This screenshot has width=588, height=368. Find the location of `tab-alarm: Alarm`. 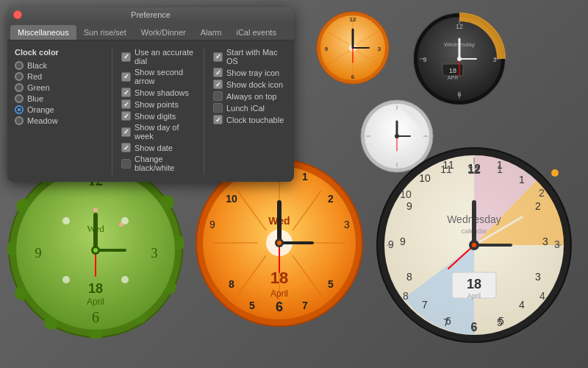

tab-alarm: Alarm is located at coordinates (212, 32).